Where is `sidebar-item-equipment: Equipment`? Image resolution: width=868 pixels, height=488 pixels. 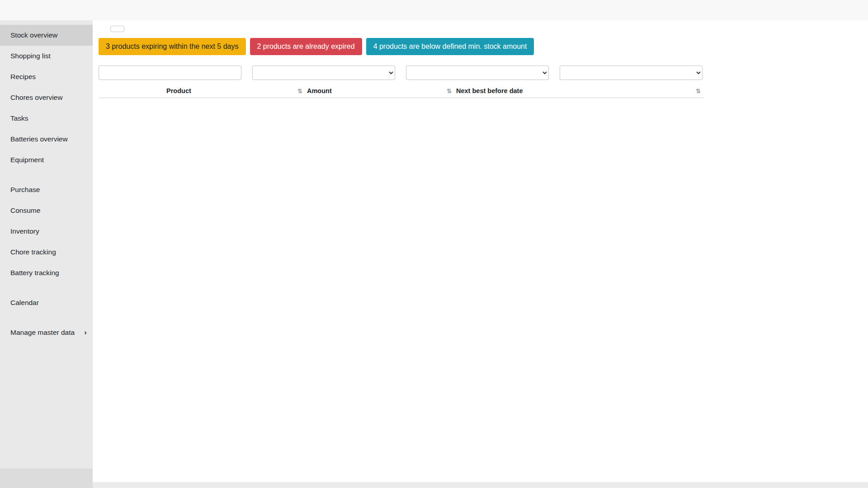 sidebar-item-equipment: Equipment is located at coordinates (46, 160).